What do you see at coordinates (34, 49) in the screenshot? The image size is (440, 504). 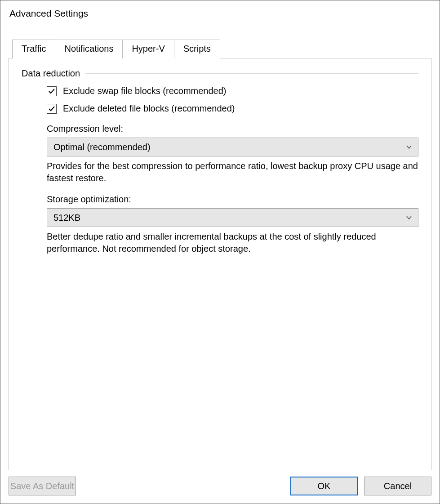 I see `tab-label: Traffic` at bounding box center [34, 49].